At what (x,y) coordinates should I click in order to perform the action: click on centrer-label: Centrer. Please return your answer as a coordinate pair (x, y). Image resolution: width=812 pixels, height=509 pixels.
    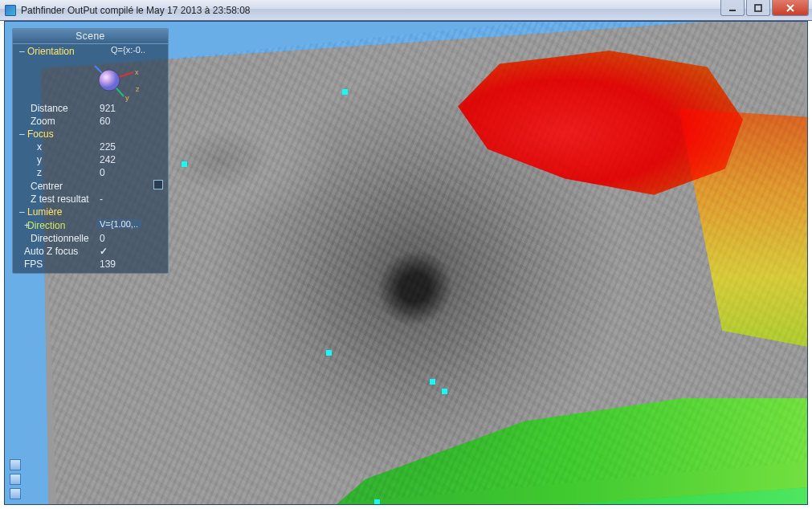
    Looking at the image, I should click on (59, 186).